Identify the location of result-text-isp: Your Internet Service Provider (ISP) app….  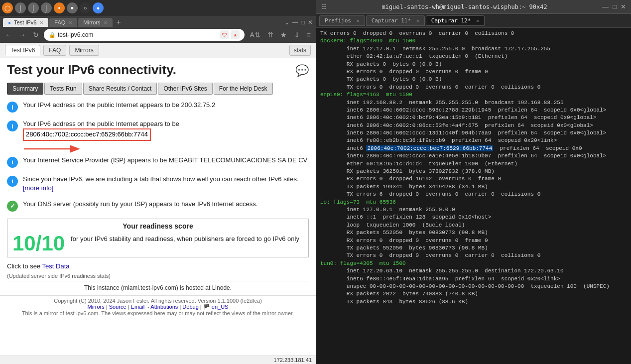
(165, 160).